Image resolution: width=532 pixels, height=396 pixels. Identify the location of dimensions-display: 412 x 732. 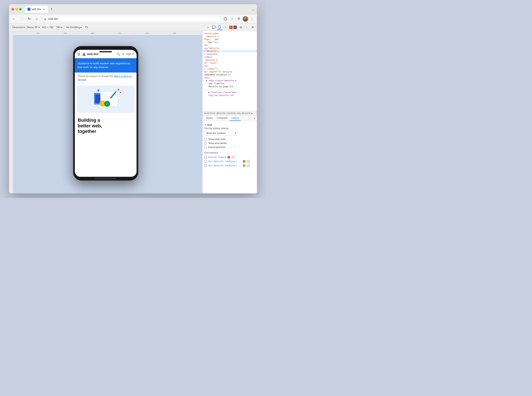
(48, 27).